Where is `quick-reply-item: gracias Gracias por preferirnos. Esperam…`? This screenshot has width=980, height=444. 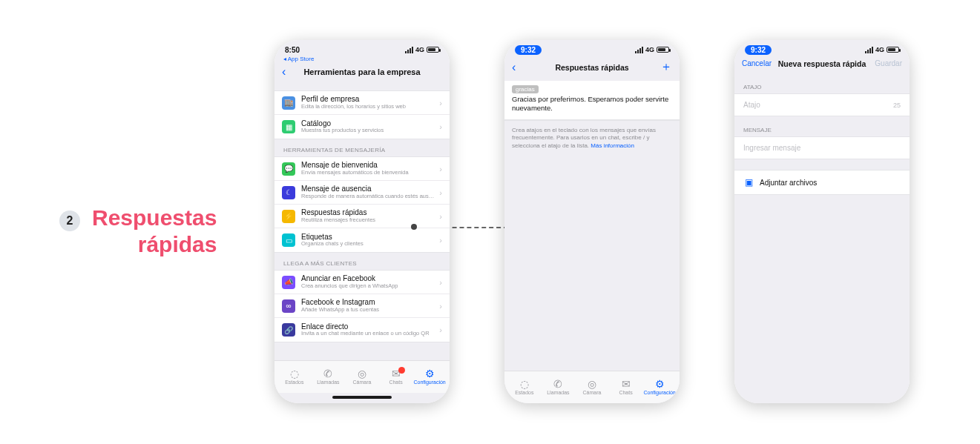
quick-reply-item: gracias Gracias por preferirnos. Esperam… is located at coordinates (592, 101).